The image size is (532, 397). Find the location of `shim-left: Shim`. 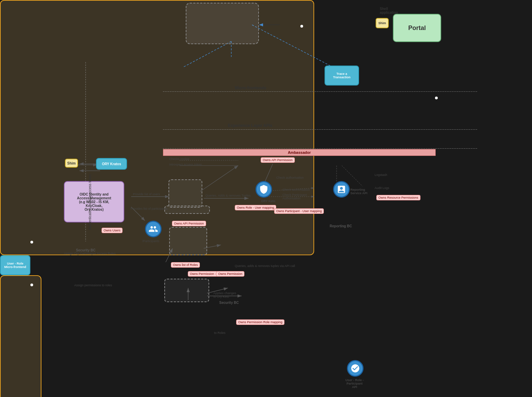

shim-left: Shim is located at coordinates (71, 163).